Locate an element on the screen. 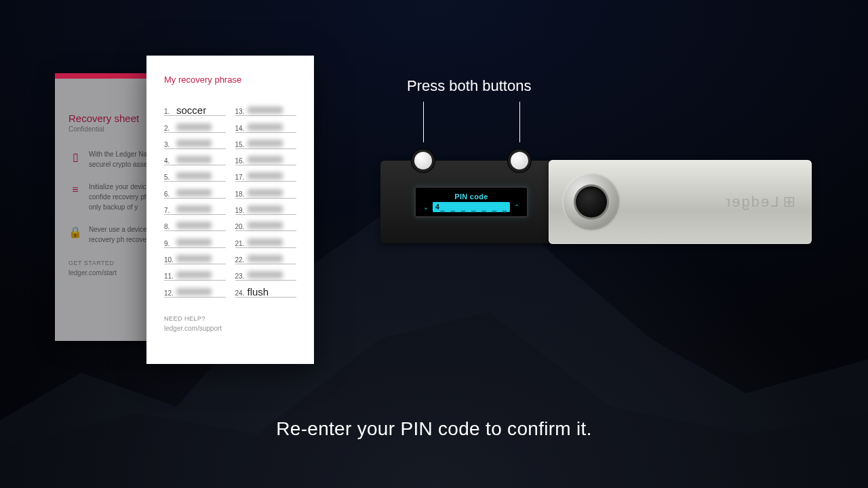  lock-icon: 🔒 is located at coordinates (75, 235).